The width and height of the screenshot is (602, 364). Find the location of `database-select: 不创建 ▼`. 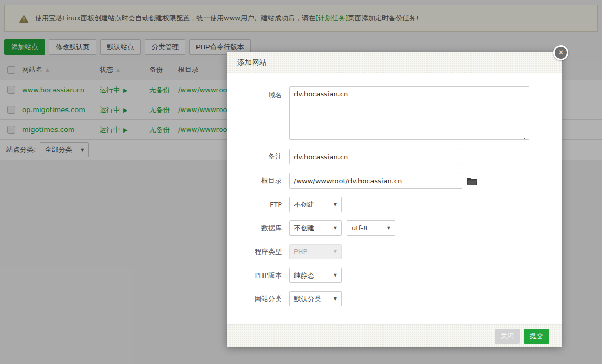

database-select: 不创建 ▼ is located at coordinates (315, 228).